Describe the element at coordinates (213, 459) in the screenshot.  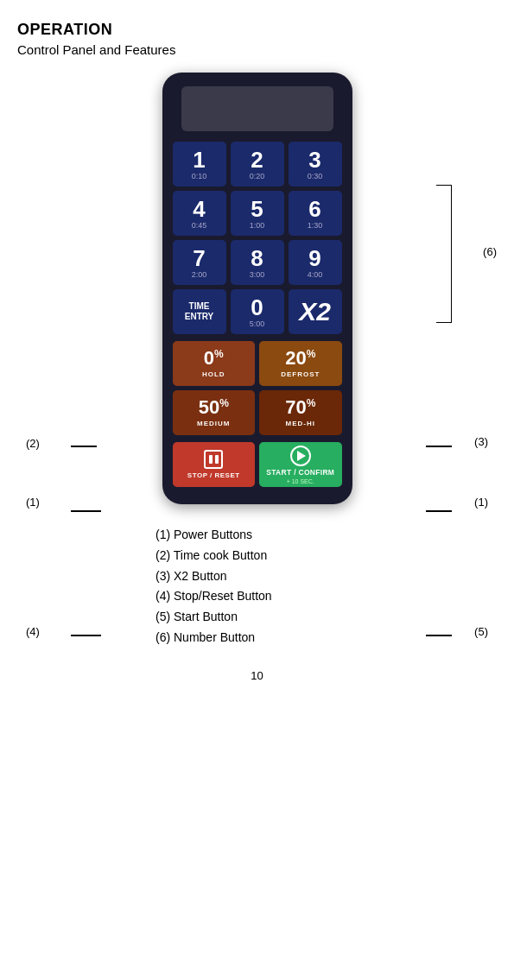
I see `stop-icon` at that location.